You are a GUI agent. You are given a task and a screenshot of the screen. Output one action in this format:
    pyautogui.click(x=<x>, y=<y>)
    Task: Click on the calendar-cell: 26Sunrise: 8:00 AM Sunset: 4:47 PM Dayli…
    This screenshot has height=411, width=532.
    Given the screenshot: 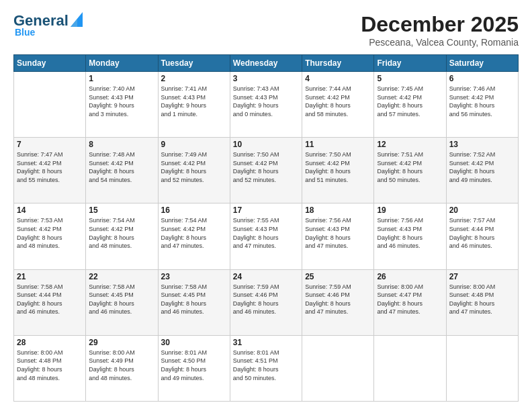 What is the action you would take?
    pyautogui.click(x=410, y=302)
    